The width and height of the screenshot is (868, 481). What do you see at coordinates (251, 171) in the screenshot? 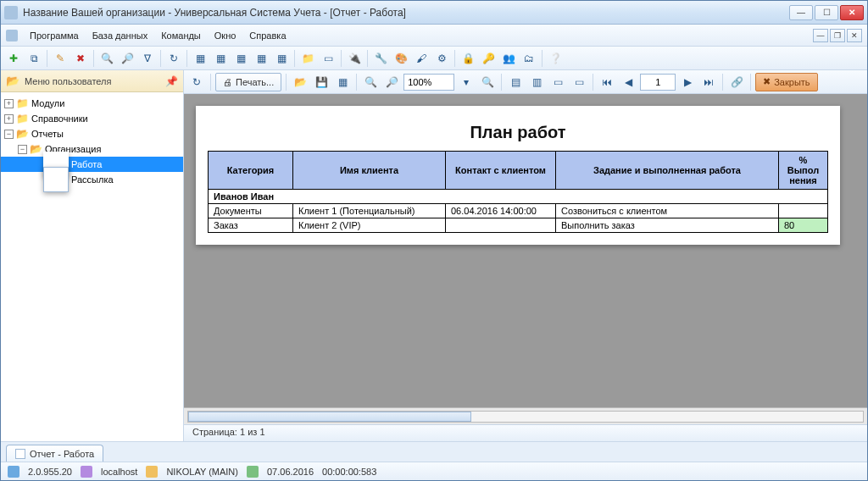
I see `col-category: Категория` at bounding box center [251, 171].